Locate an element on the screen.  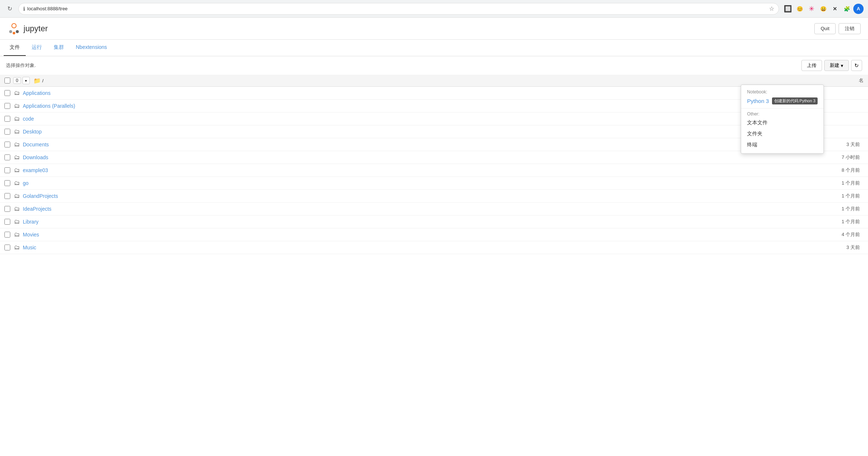
python3-label: Python 3 is located at coordinates (758, 101).